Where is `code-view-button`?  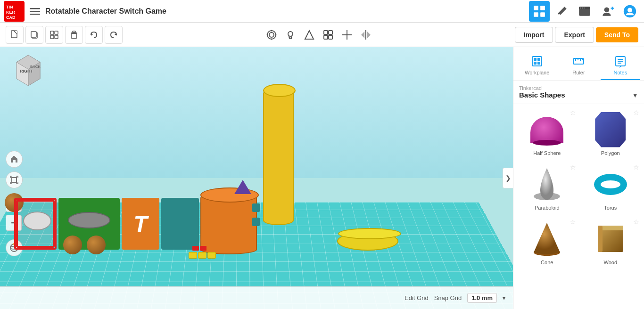 code-view-button is located at coordinates (585, 11).